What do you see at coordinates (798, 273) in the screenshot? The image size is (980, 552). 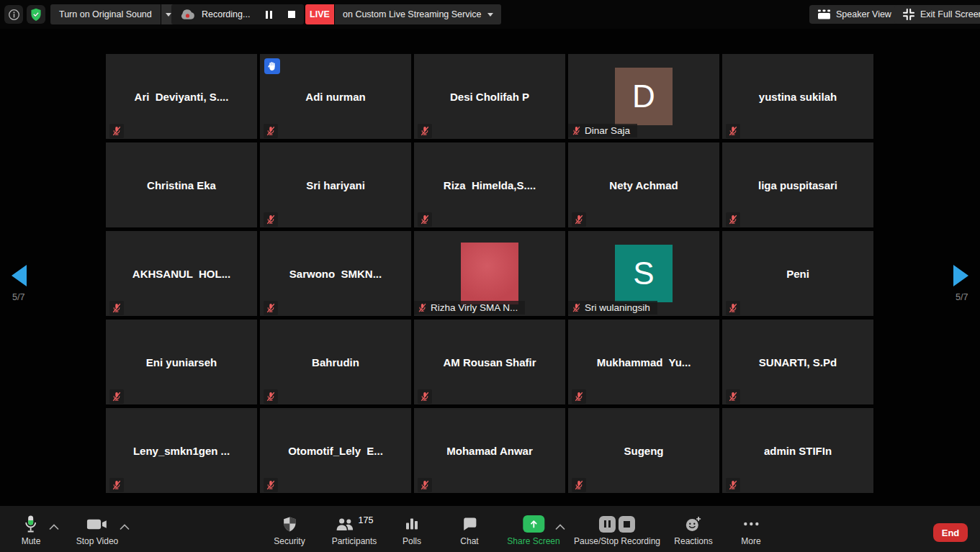 I see `participant-name: Peni` at bounding box center [798, 273].